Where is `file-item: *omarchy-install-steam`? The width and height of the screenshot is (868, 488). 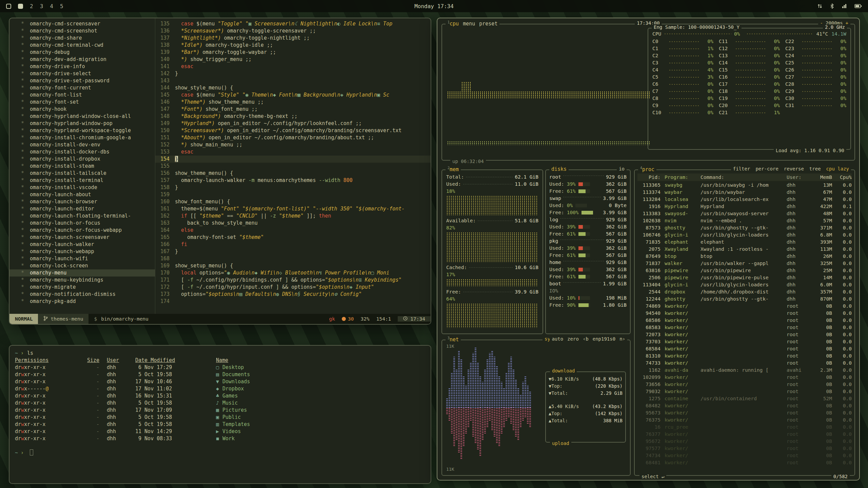
file-item: *omarchy-install-steam is located at coordinates (82, 166).